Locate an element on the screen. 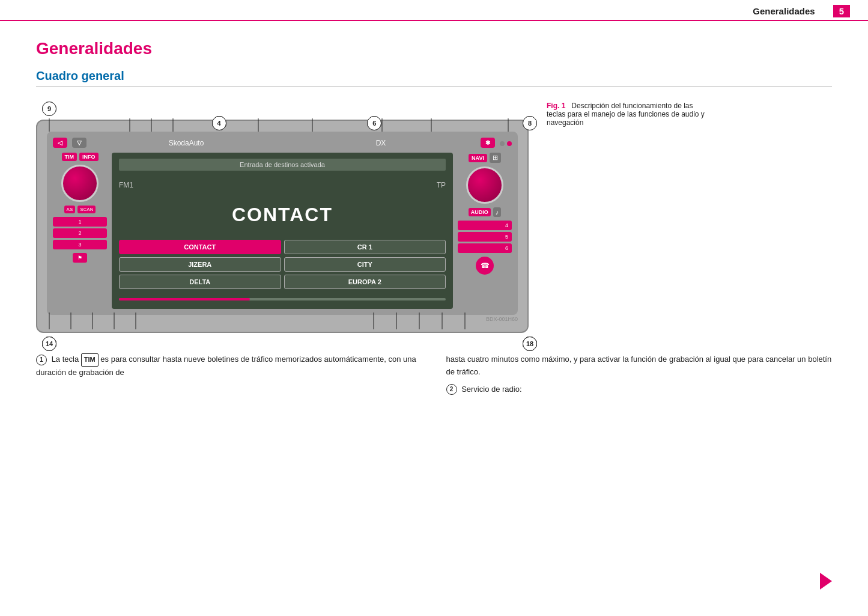  screen-fm-row: FM1 TP is located at coordinates (282, 185).